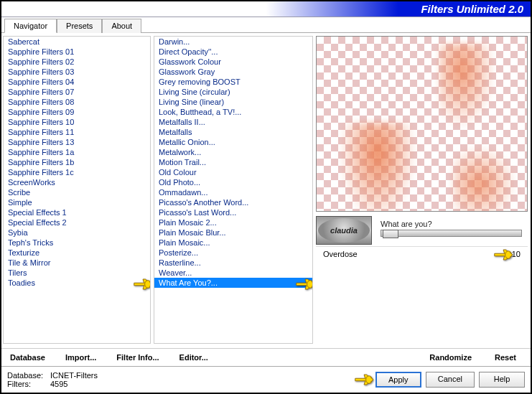  Describe the element at coordinates (266, 25) in the screenshot. I see `tab-strip: Navigator Presets About` at that location.